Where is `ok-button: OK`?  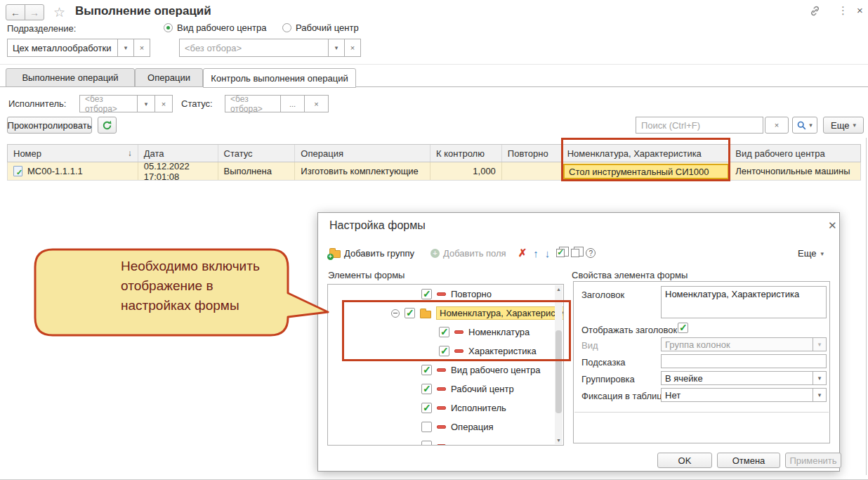
ok-button: OK is located at coordinates (685, 460).